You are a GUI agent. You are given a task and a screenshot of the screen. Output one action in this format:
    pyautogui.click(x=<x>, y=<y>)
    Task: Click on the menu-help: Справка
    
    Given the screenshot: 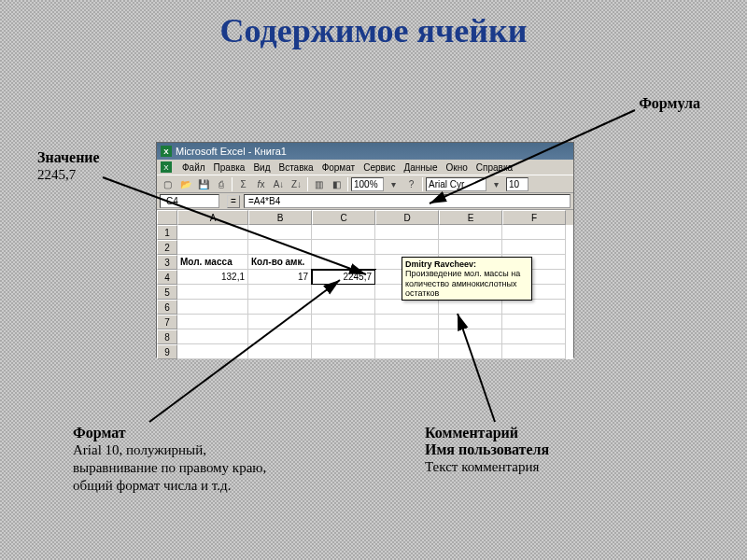 What is the action you would take?
    pyautogui.click(x=495, y=168)
    